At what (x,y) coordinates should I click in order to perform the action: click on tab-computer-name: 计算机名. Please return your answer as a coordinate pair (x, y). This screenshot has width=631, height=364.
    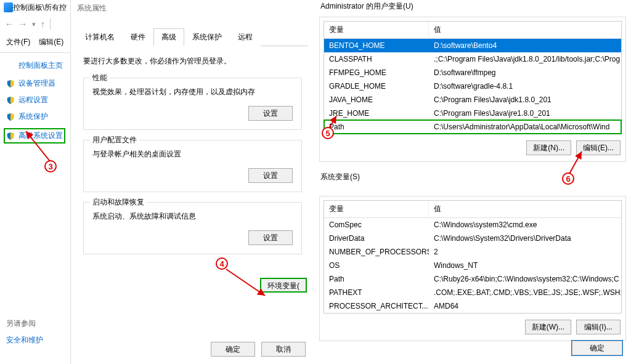
    Looking at the image, I should click on (100, 37).